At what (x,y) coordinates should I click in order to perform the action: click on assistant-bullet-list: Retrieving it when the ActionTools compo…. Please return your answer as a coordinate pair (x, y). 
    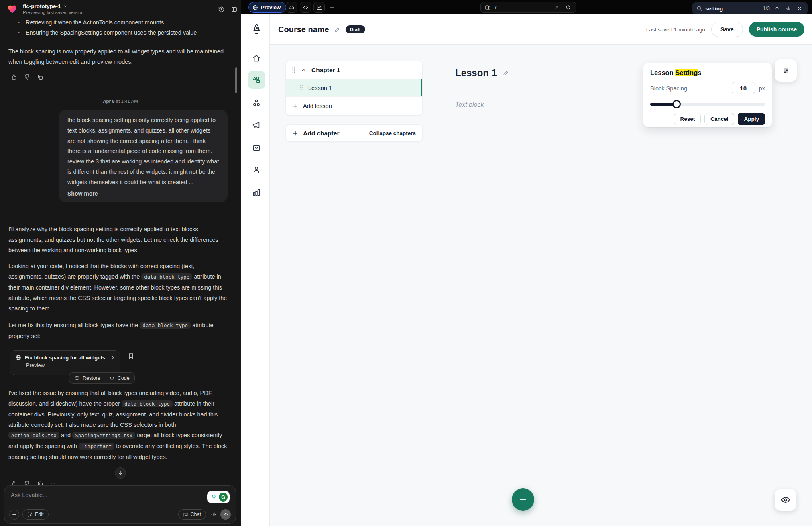
    Looking at the image, I should click on (121, 28).